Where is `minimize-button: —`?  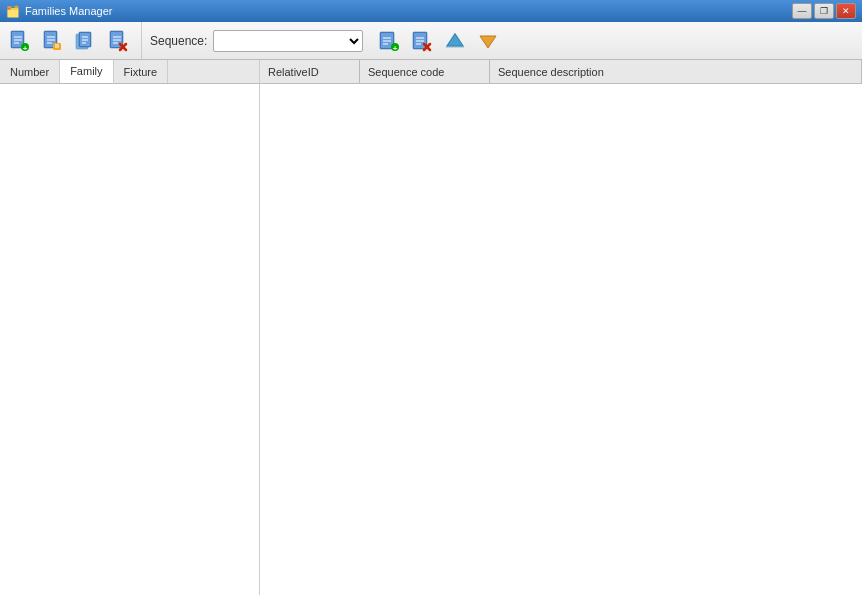
minimize-button: — is located at coordinates (802, 11).